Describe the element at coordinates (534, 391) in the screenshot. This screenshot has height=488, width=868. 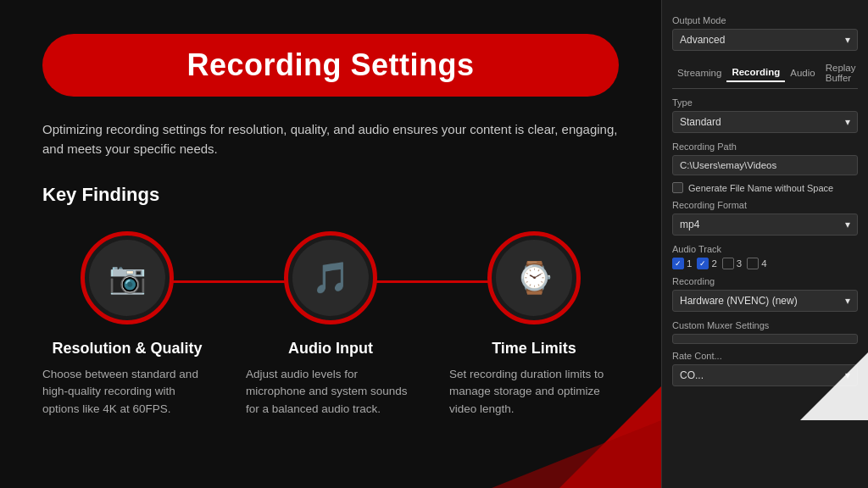
I see `item-desc-3: Set recording duration limits to manage …` at that location.